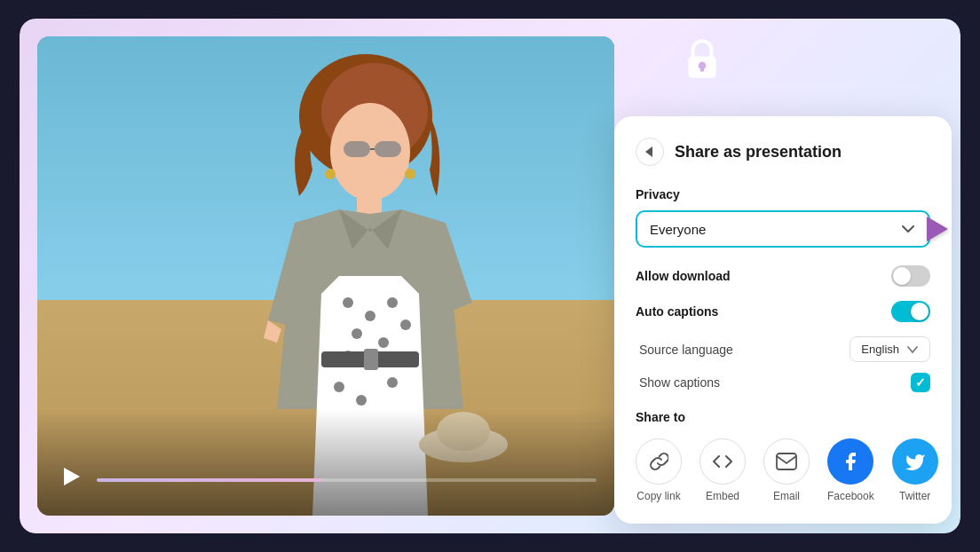 The height and width of the screenshot is (552, 980). Describe the element at coordinates (889, 350) in the screenshot. I see `language-dropdown: English` at that location.